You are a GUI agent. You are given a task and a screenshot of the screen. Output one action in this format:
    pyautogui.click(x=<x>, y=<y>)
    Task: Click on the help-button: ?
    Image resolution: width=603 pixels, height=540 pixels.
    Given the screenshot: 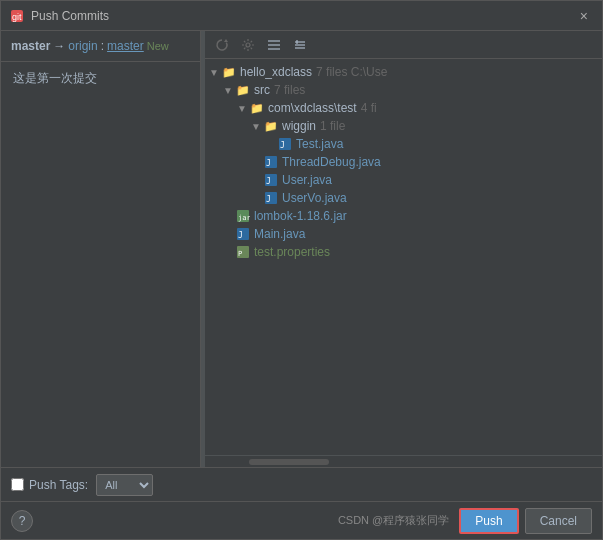 What is the action you would take?
    pyautogui.click(x=22, y=521)
    